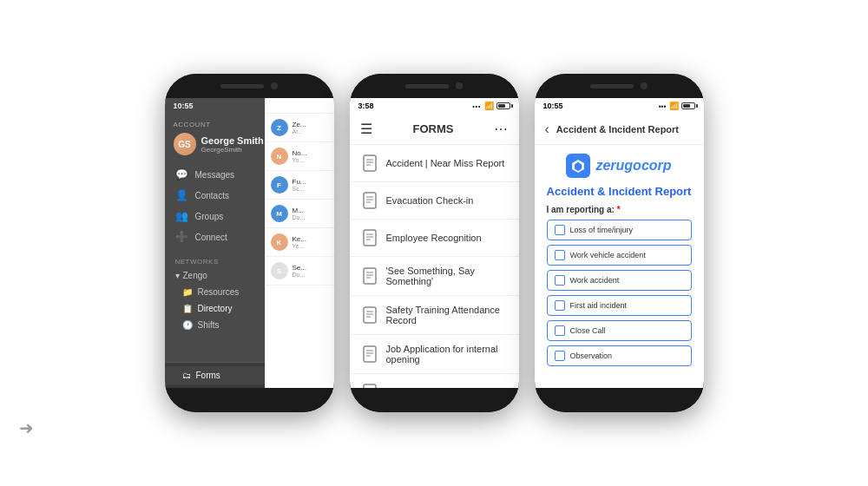 The width and height of the screenshot is (868, 486). What do you see at coordinates (434, 238) in the screenshot?
I see `form-item-2: Employee Recognition` at bounding box center [434, 238].